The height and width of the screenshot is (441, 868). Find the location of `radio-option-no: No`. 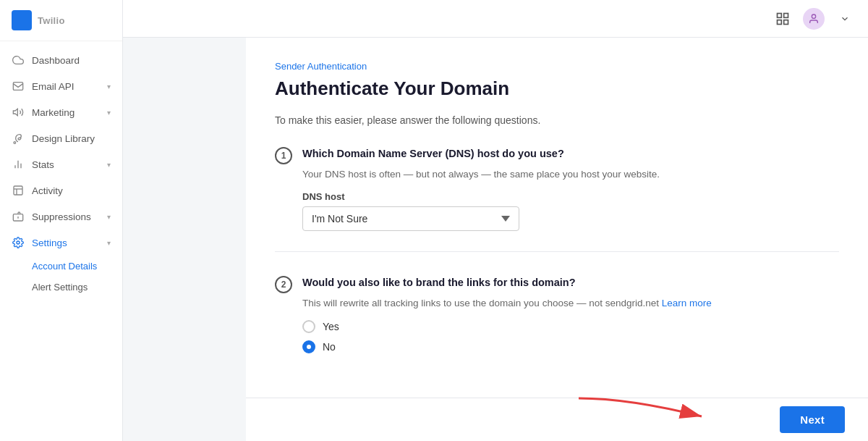

radio-option-no: No is located at coordinates (571, 347).